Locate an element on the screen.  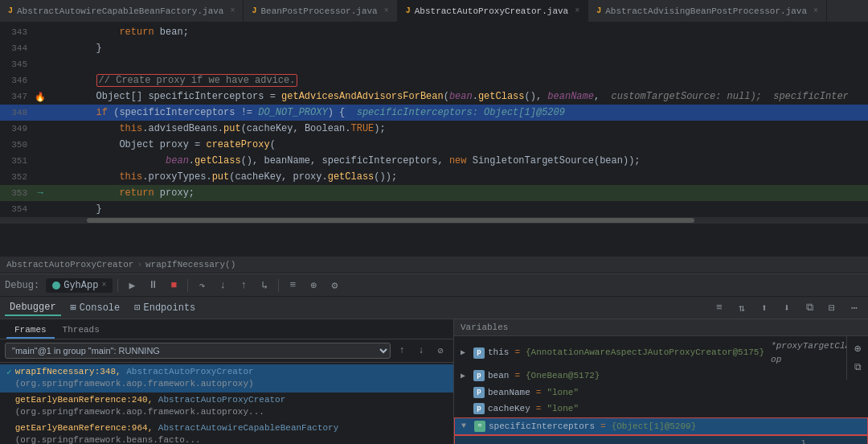
filter-down-button: ↓ is located at coordinates (421, 351).